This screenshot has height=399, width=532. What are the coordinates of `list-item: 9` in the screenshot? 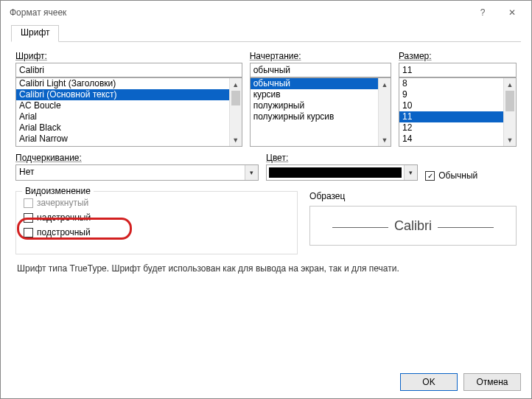 It's located at (458, 94).